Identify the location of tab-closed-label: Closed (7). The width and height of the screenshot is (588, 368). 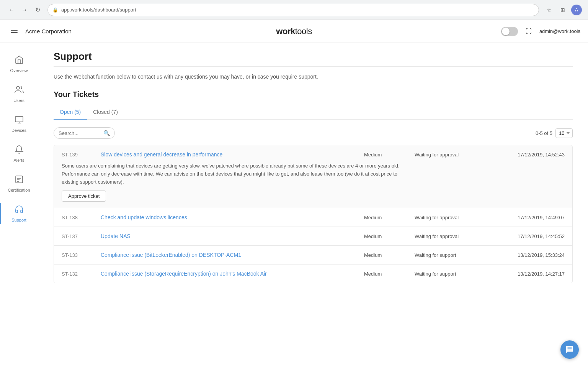
(106, 112).